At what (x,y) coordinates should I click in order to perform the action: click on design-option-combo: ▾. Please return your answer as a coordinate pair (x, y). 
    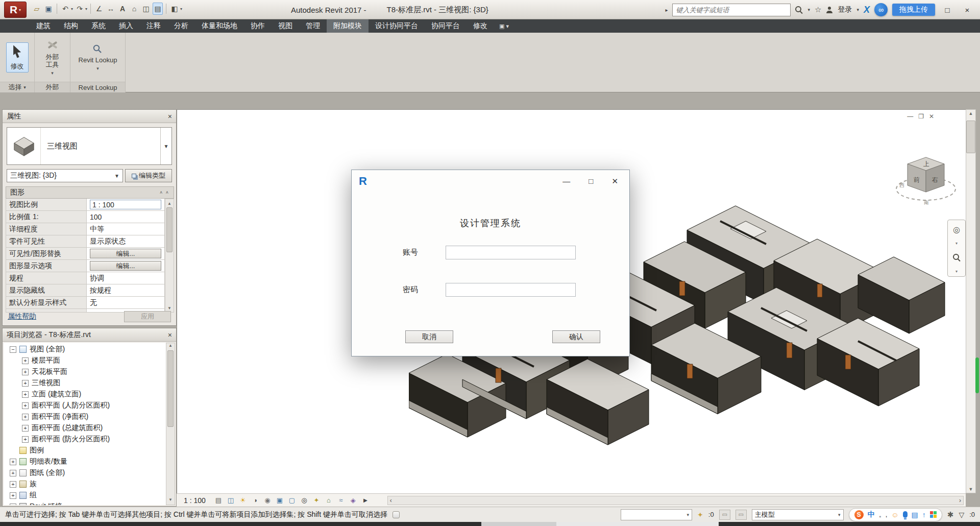
    Looking at the image, I should click on (656, 515).